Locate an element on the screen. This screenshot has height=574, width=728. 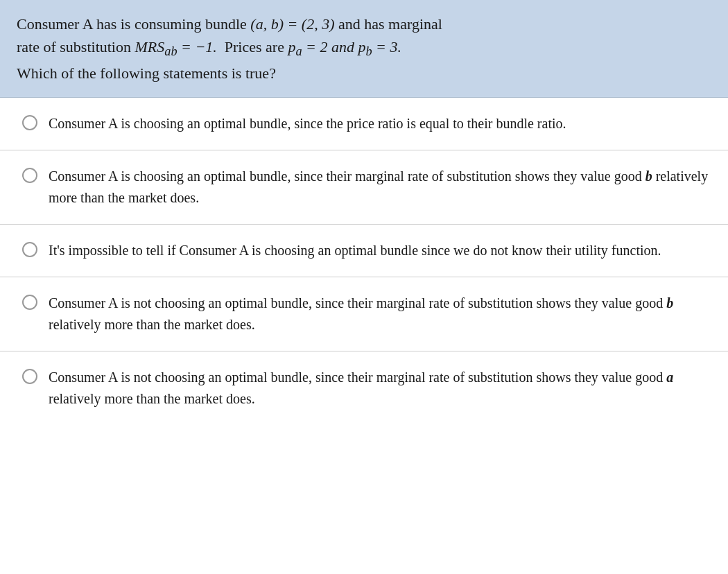
header-bundle-math: (a, b) = (1, 2) is located at coordinates (294, 24).